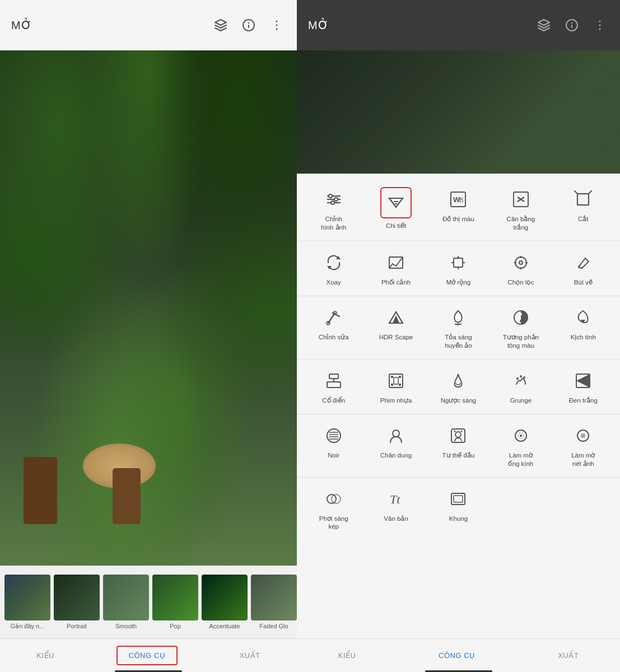 This screenshot has width=620, height=672. Describe the element at coordinates (583, 324) in the screenshot. I see `tool-kich-tinh: Kịch tính` at that location.